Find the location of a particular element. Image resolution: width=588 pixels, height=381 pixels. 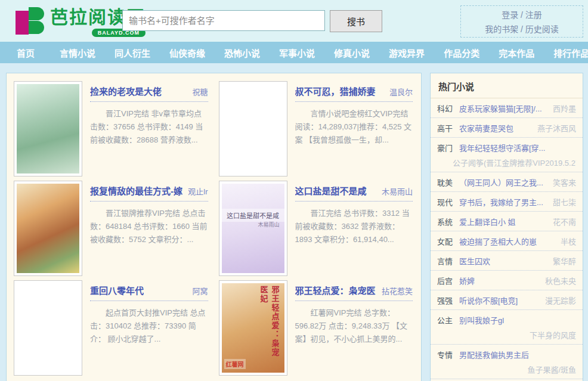

hot-author: 漫无踪影 is located at coordinates (561, 301).